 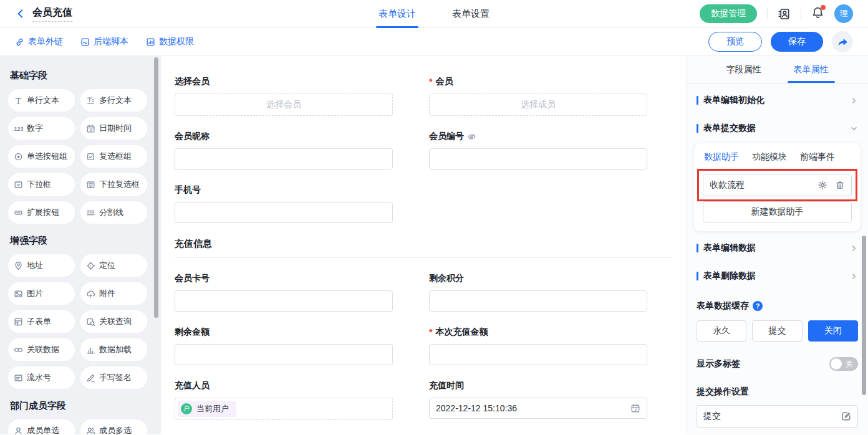 What do you see at coordinates (41, 128) in the screenshot?
I see `sidebar-item-number: 123数字` at bounding box center [41, 128].